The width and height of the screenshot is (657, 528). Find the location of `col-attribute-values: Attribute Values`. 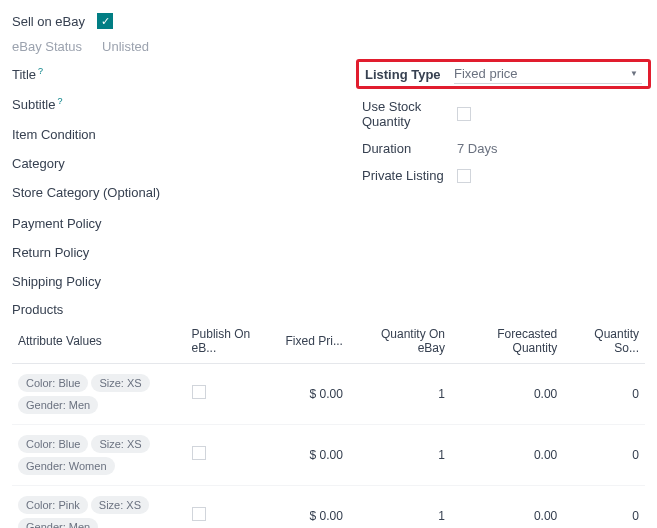

col-attribute-values: Attribute Values is located at coordinates (99, 342).